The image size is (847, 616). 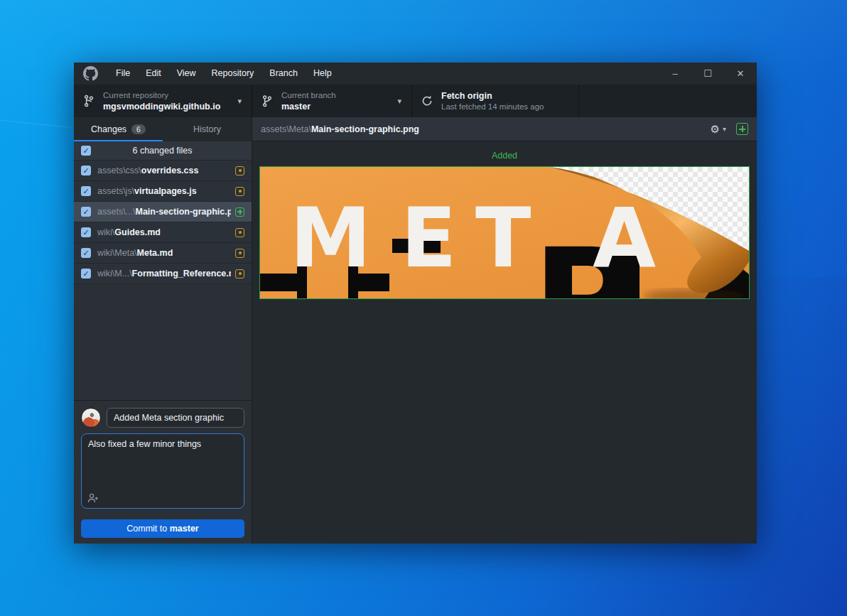 What do you see at coordinates (164, 232) in the screenshot?
I see `file-path: wiki\Guides.md` at bounding box center [164, 232].